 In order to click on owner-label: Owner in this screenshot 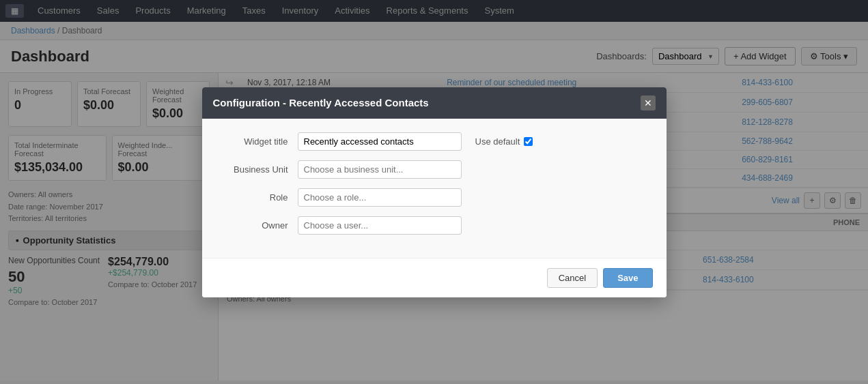, I will do `click(260, 225)`.